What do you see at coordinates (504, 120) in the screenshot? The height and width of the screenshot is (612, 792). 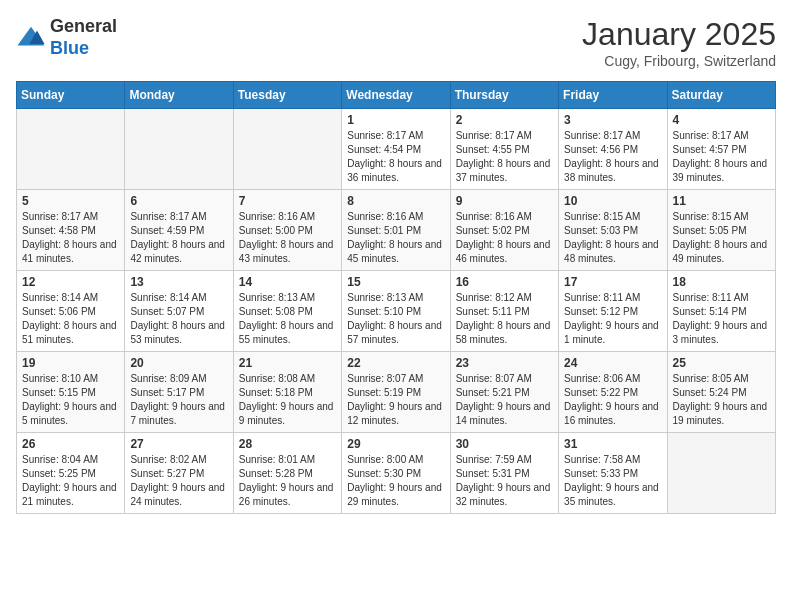 I see `day-number: 2` at bounding box center [504, 120].